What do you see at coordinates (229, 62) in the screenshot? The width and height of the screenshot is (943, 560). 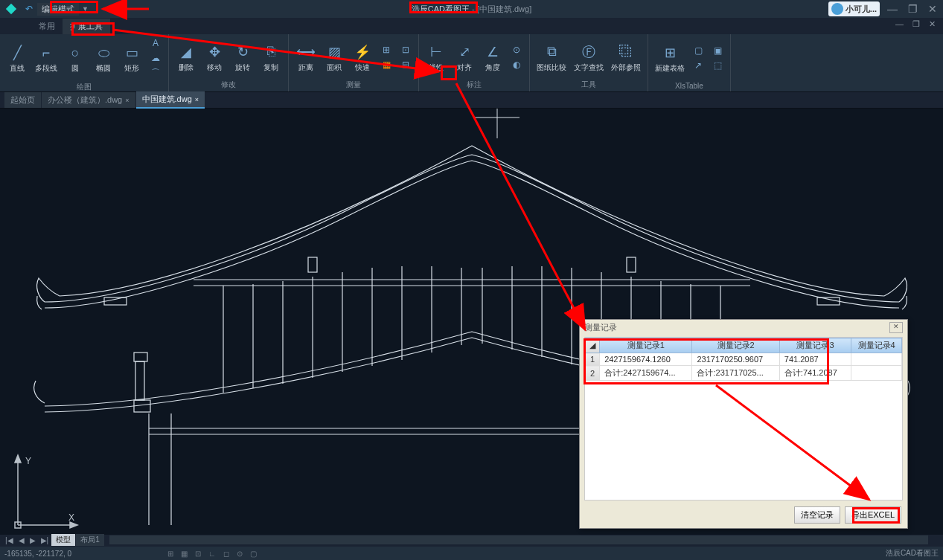 I see `ribbon-group-modify: ◢删除 ✥移动 ↻旋转 ⎘复制 修改` at bounding box center [229, 62].